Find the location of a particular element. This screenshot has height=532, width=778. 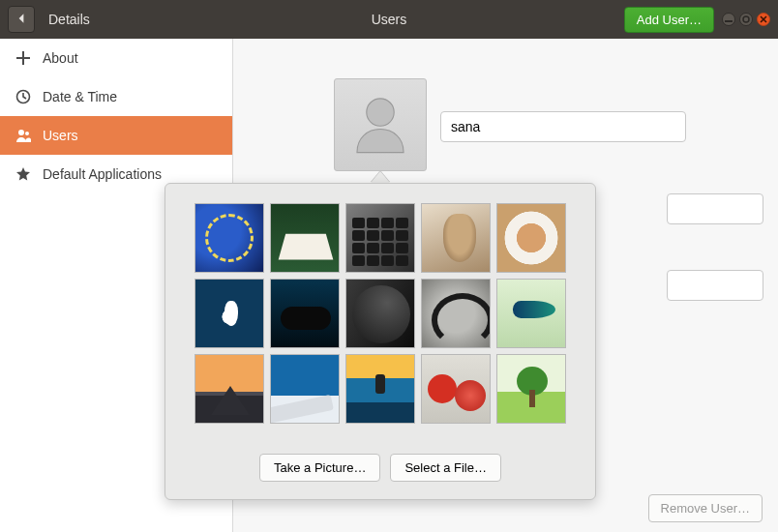

sidebar-item-label: Date & Time is located at coordinates (79, 97).